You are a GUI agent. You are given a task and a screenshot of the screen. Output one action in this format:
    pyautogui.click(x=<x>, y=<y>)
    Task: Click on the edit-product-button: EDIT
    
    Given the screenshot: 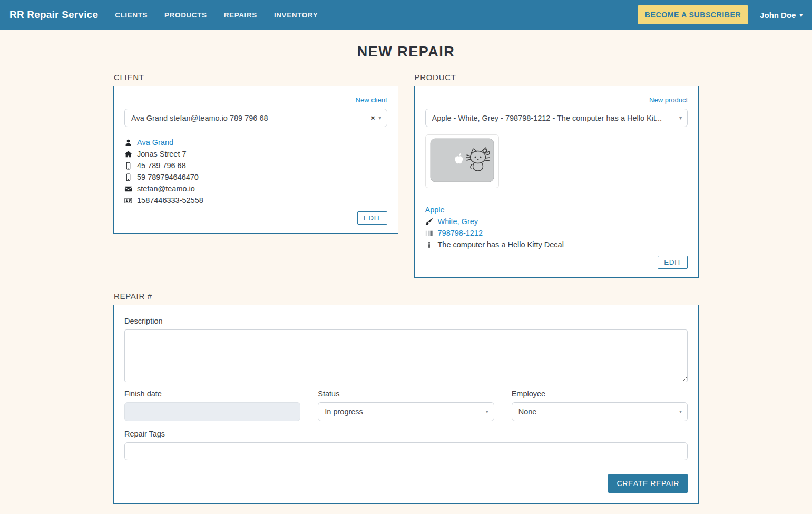 What is the action you would take?
    pyautogui.click(x=672, y=263)
    